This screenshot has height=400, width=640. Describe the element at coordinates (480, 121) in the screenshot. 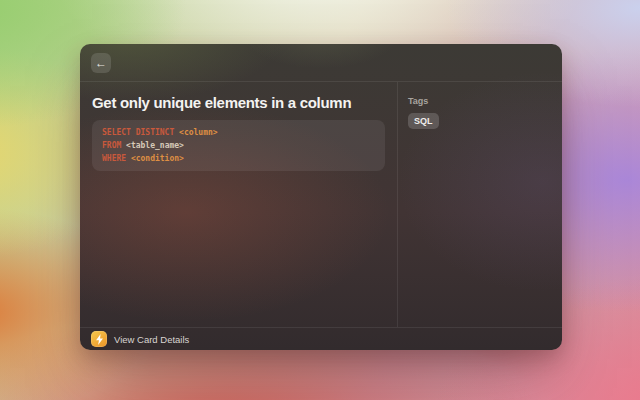

I see `tag-list: SQL` at that location.